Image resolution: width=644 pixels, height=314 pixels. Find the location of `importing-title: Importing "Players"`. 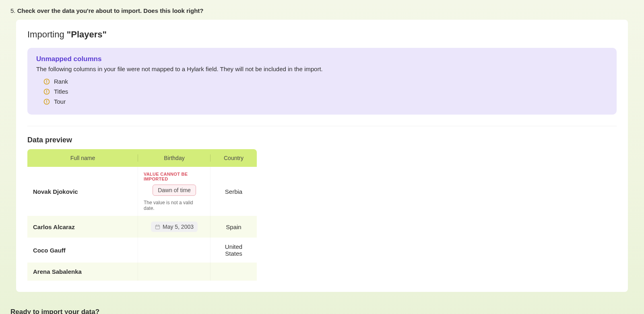

importing-title: Importing "Players" is located at coordinates (322, 35).